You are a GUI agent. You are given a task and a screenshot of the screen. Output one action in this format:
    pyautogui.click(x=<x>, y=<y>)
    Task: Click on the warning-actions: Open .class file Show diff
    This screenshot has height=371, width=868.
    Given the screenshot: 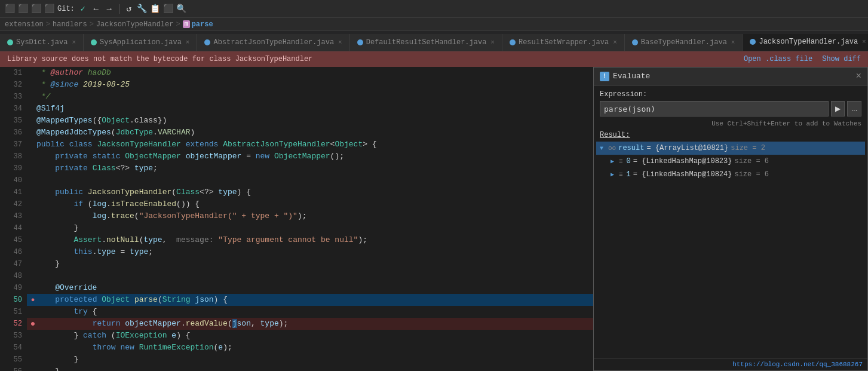 What is the action you would take?
    pyautogui.click(x=802, y=59)
    